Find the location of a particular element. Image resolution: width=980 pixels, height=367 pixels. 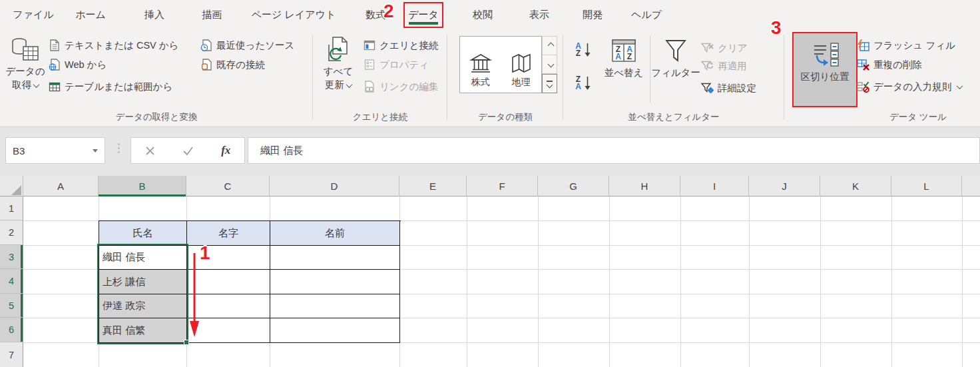

tab-page-layout: ページ レイアウト is located at coordinates (294, 15).